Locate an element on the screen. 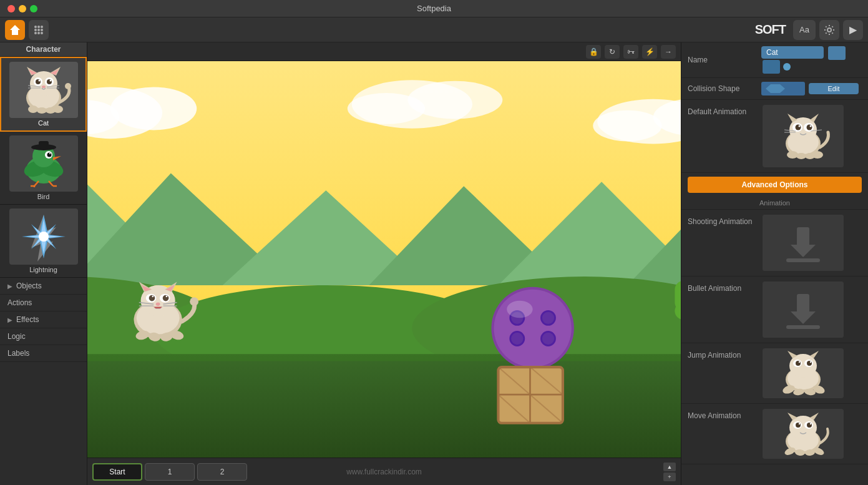  default-anim-label: Default Animation is located at coordinates (722, 110).